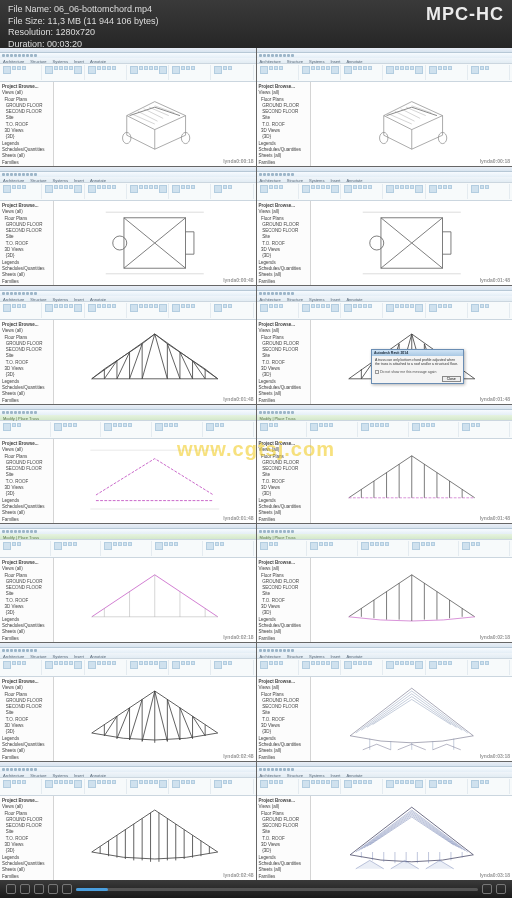  I want to click on next-icon, so click(67, 889).